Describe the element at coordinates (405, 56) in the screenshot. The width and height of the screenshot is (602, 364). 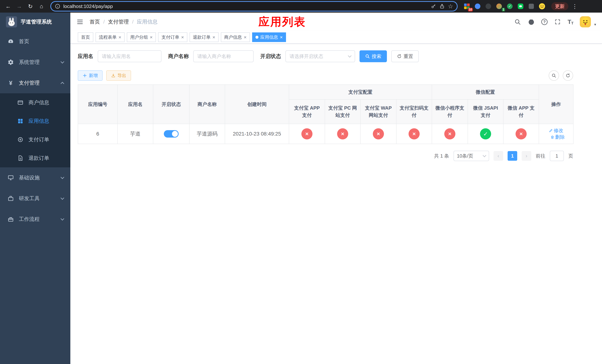
I see `reset-button: 重置` at that location.